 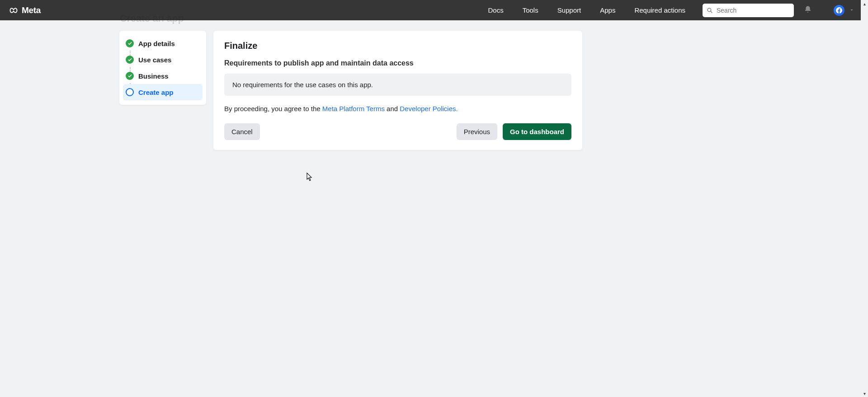 I want to click on step-app-details: App details, so click(x=163, y=43).